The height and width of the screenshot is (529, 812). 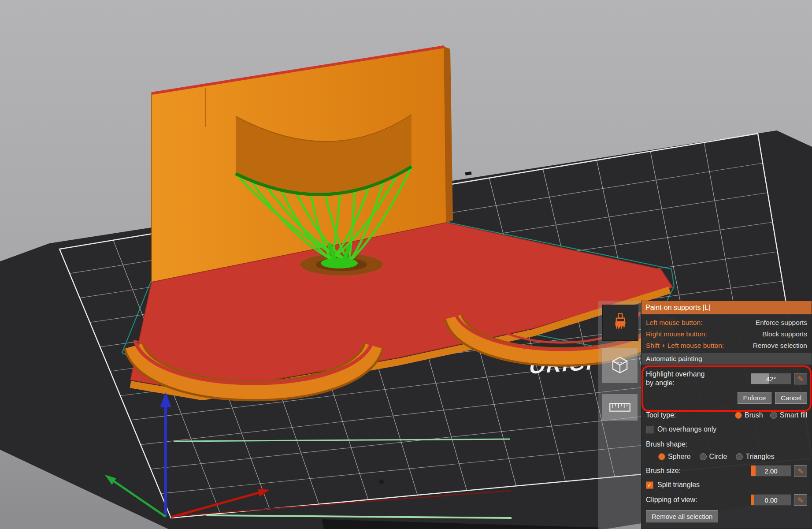 What do you see at coordinates (671, 500) in the screenshot?
I see `clipping-of-view-label: Clipping of view:` at bounding box center [671, 500].